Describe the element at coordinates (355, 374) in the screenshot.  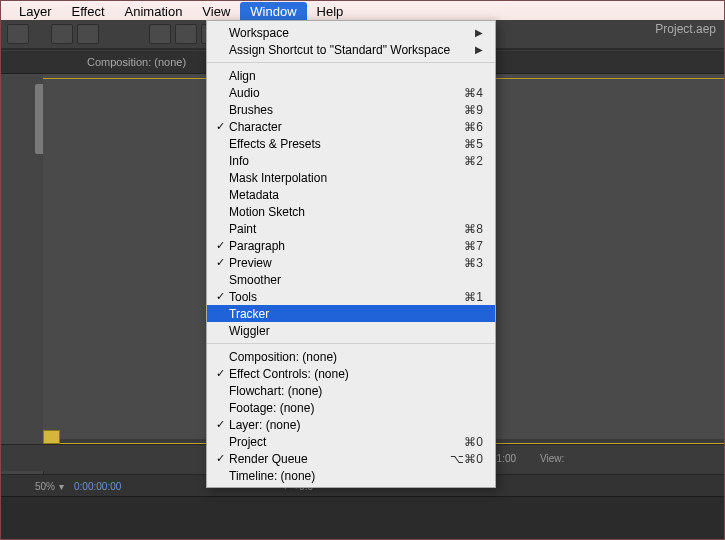
I see `menu-item-label: Effect Controls: (none)` at that location.